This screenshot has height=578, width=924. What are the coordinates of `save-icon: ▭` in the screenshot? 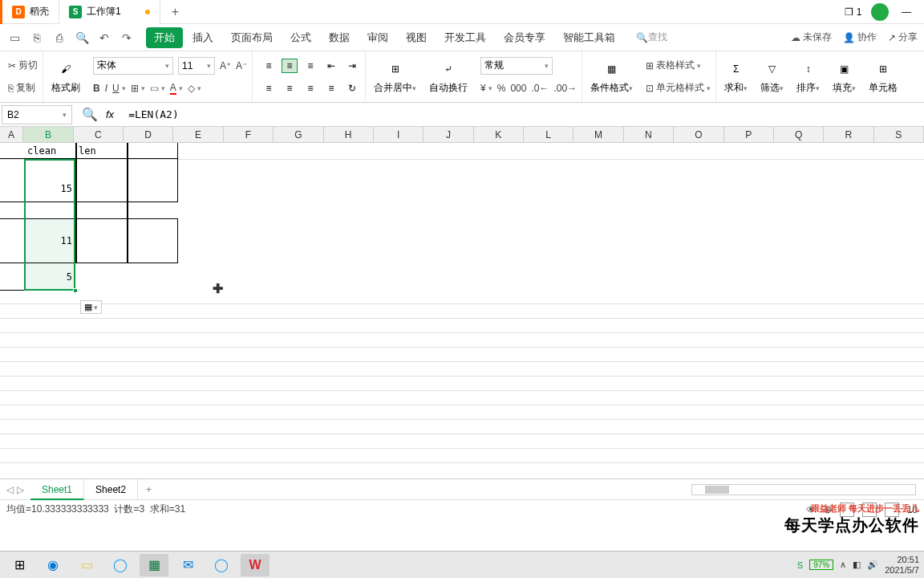 It's located at (14, 38).